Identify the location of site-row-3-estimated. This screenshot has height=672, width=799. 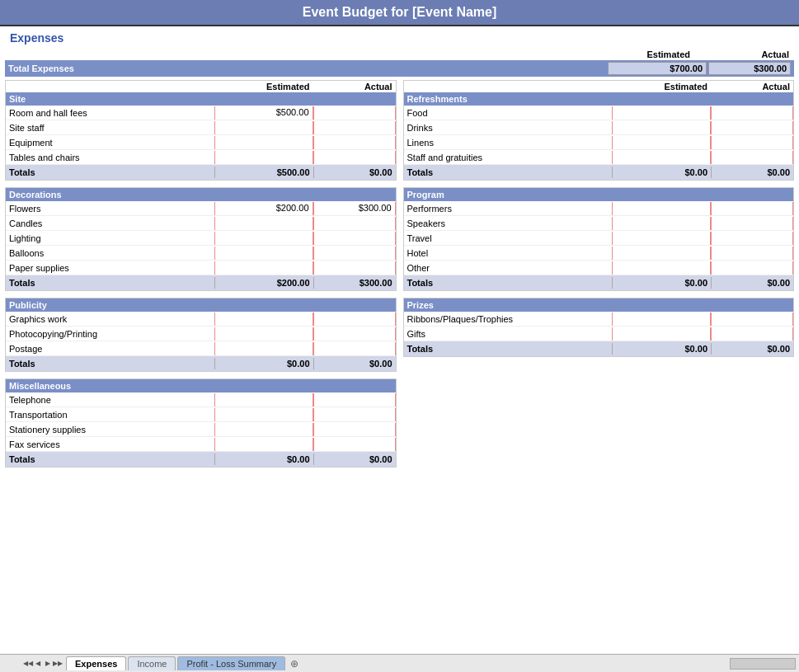
(264, 157).